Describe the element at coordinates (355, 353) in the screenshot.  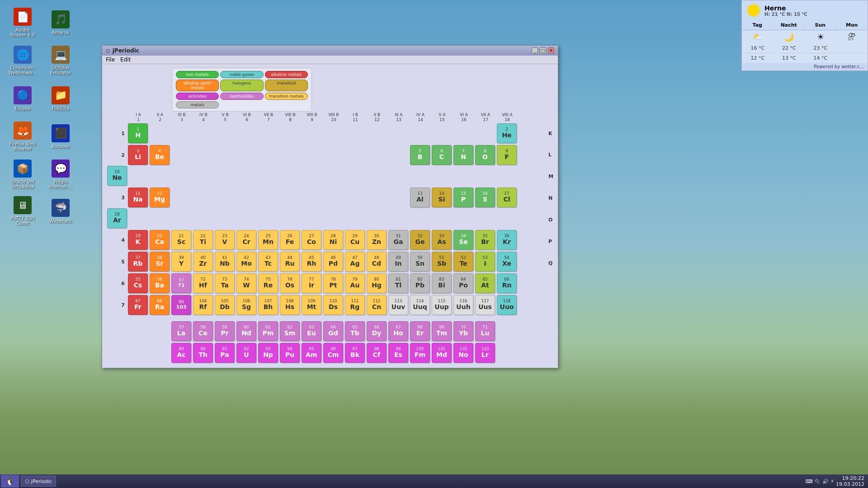
I see `element-Bk: 97Bk` at that location.